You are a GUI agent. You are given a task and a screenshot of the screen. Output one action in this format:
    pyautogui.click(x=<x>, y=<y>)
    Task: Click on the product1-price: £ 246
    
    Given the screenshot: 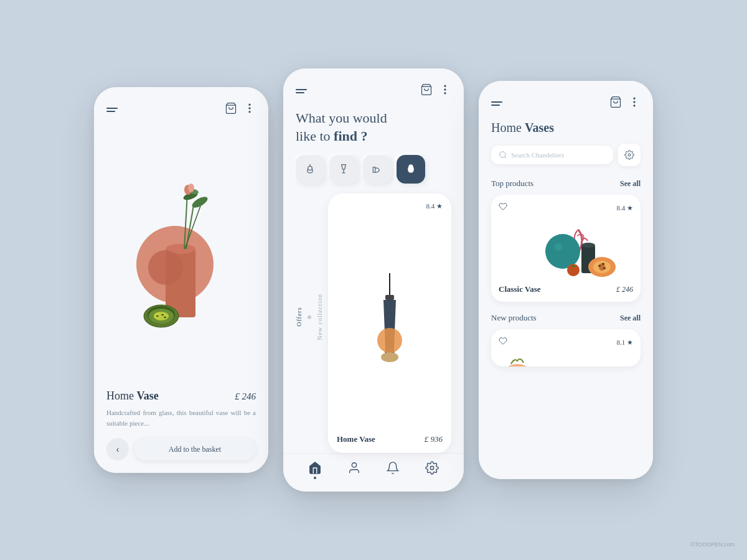 What is the action you would take?
    pyautogui.click(x=625, y=290)
    